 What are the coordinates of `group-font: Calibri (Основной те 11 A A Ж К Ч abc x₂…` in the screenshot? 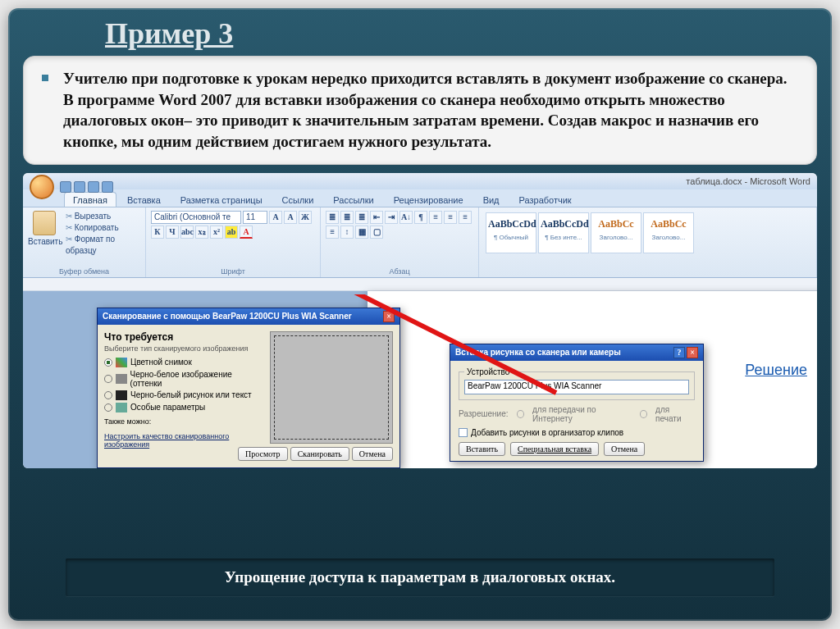 It's located at (233, 243).